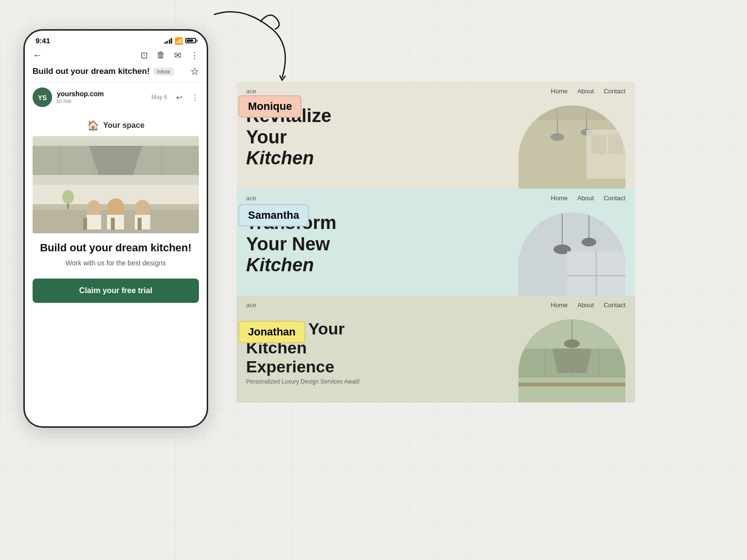 This screenshot has width=747, height=560. Describe the element at coordinates (102, 101) in the screenshot. I see `sender-to: to me` at that location.